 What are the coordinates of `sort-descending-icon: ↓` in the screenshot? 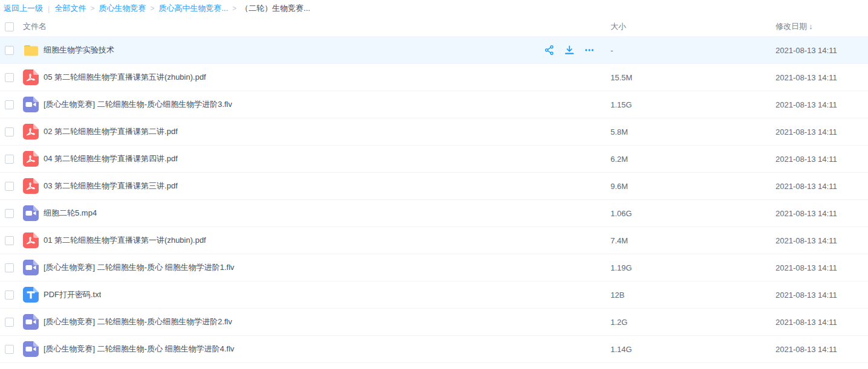 It's located at (811, 27).